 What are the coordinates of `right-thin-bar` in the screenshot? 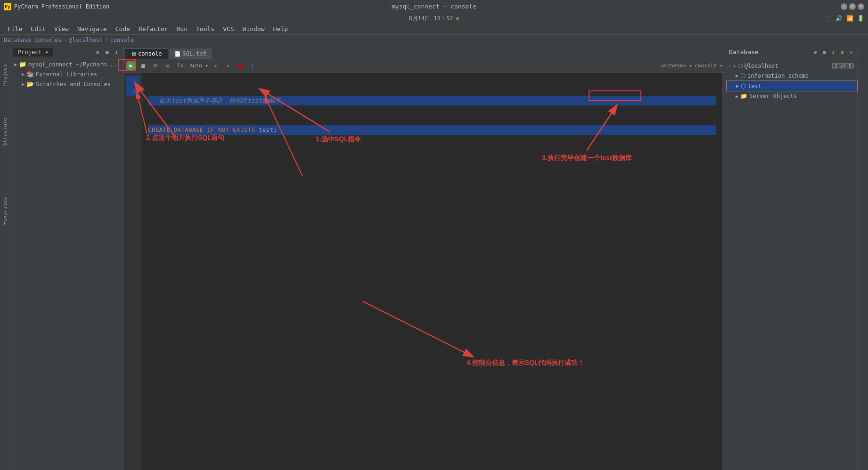 It's located at (863, 258).